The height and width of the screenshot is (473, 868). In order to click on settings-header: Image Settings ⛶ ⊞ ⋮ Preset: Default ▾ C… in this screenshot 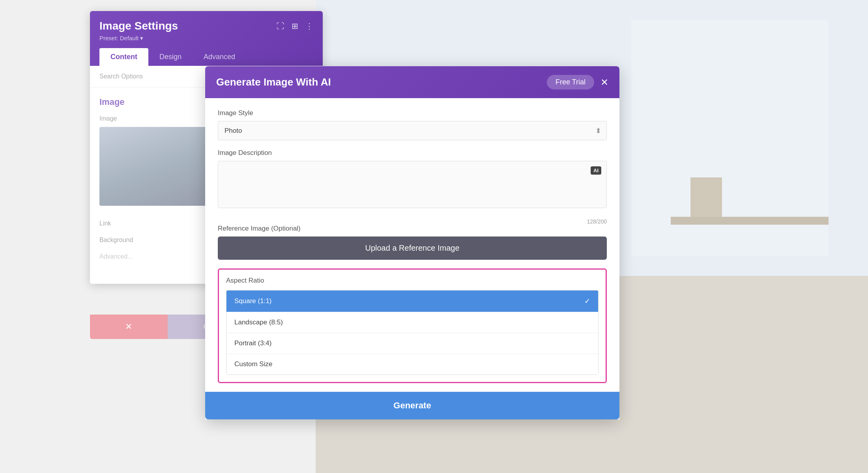, I will do `click(206, 39)`.